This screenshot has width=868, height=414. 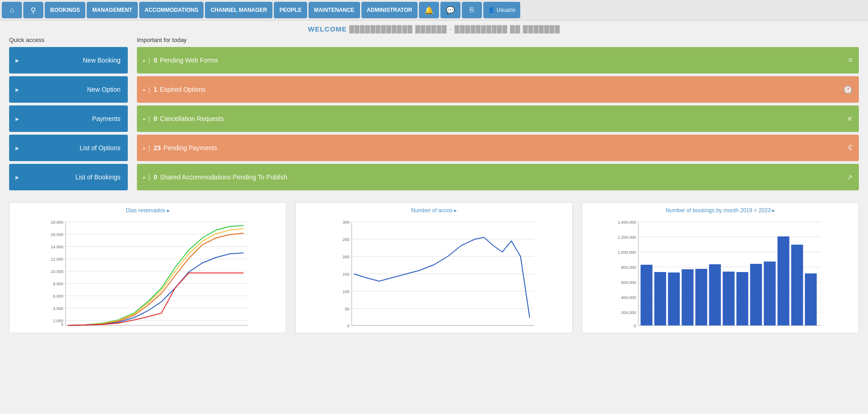 What do you see at coordinates (450, 10) in the screenshot?
I see `chat-button: 💬` at bounding box center [450, 10].